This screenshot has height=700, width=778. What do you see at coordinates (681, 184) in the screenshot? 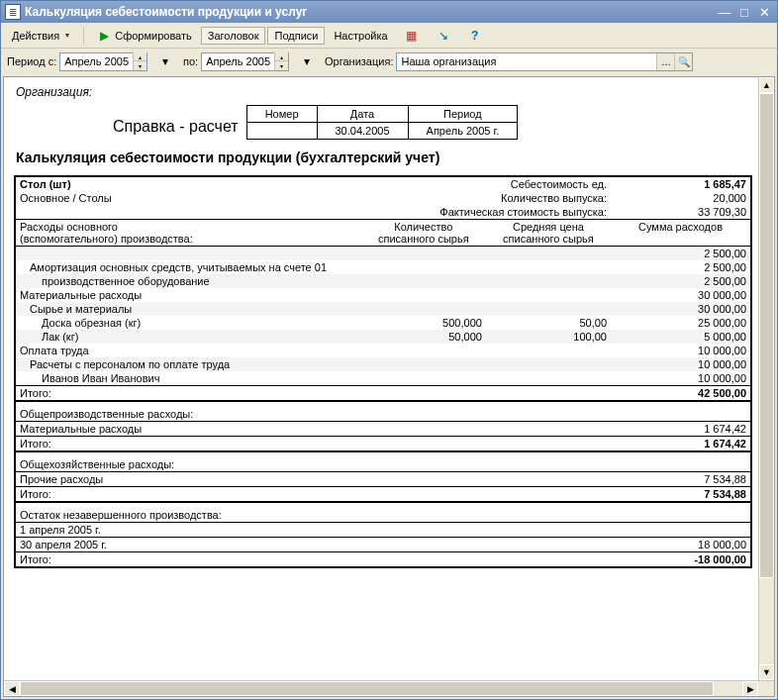
I see `unit-cost: 1 685,47` at bounding box center [681, 184].